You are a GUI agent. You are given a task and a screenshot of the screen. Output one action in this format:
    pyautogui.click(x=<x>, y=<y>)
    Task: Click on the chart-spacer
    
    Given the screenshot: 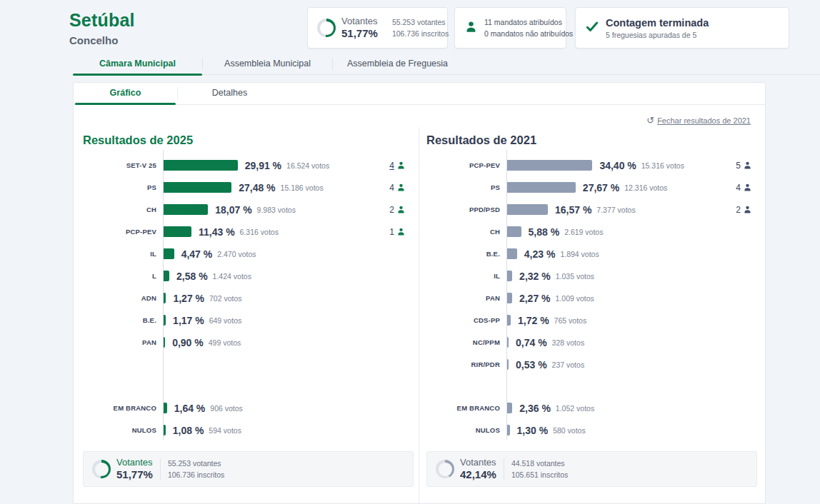 What is the action you would take?
    pyautogui.click(x=251, y=376)
    